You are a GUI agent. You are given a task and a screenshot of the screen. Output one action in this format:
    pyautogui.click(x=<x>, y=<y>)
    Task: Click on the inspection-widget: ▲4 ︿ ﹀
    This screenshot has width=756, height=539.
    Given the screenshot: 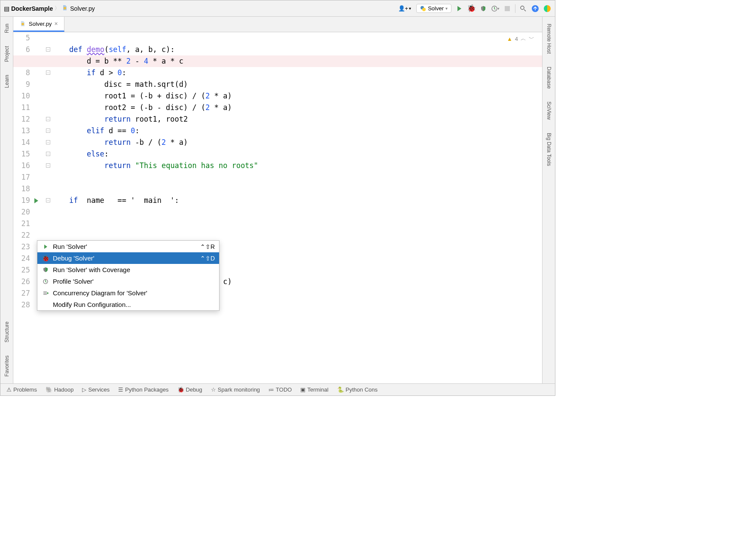 What is the action you would take?
    pyautogui.click(x=521, y=39)
    